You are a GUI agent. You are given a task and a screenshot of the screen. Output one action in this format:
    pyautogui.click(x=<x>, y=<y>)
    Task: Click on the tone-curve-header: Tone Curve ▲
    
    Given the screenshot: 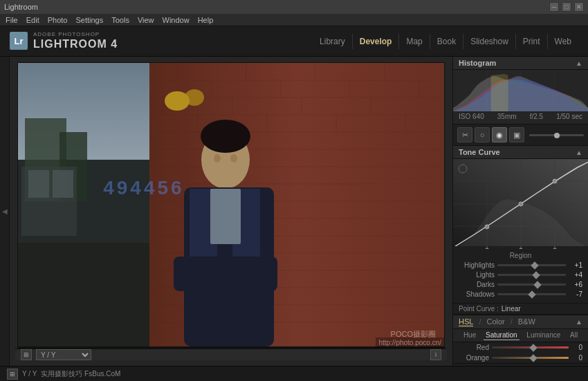 What is the action you would take?
    pyautogui.click(x=520, y=152)
    